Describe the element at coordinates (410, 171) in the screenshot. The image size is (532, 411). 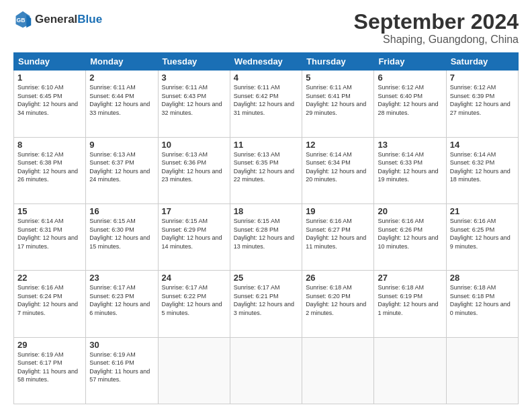
I see `table-cell-w1c5: 13 Sunrise: 6:14 AM Sunset: 6:33 PM Dayl…` at that location.